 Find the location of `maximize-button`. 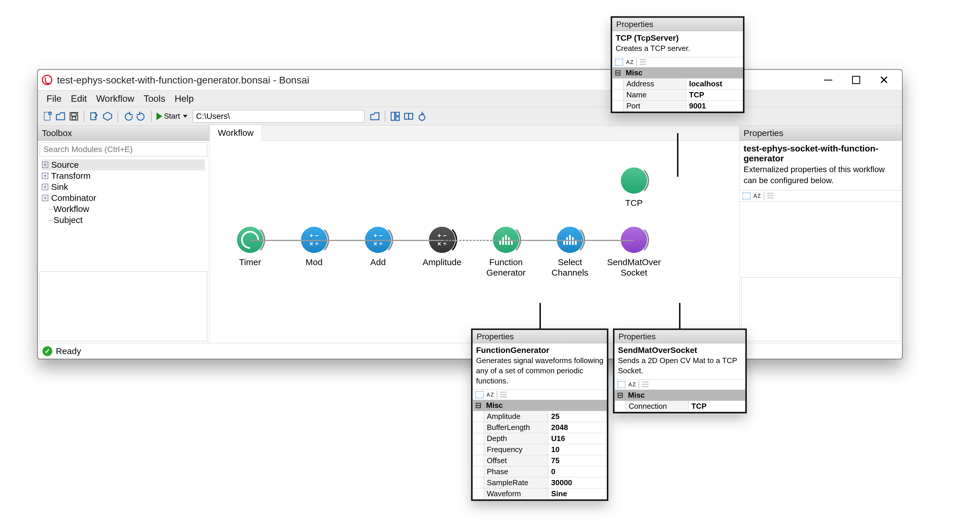

maximize-button is located at coordinates (856, 80).